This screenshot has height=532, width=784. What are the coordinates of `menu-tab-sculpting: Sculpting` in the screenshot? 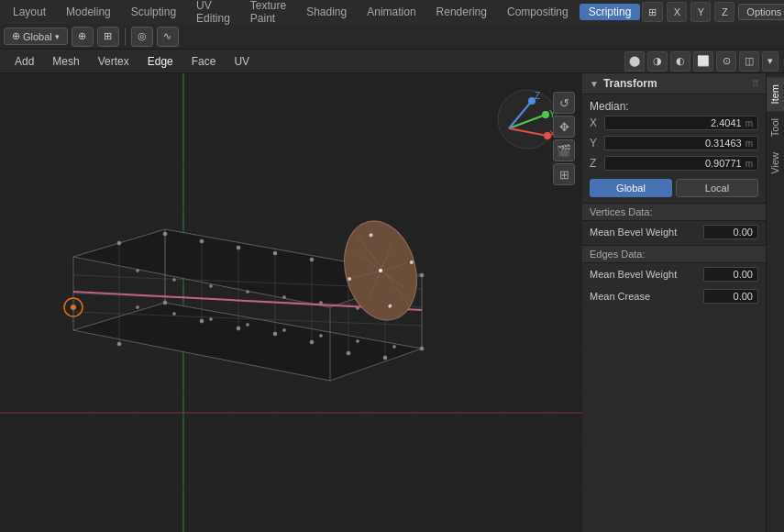 It's located at (154, 12).